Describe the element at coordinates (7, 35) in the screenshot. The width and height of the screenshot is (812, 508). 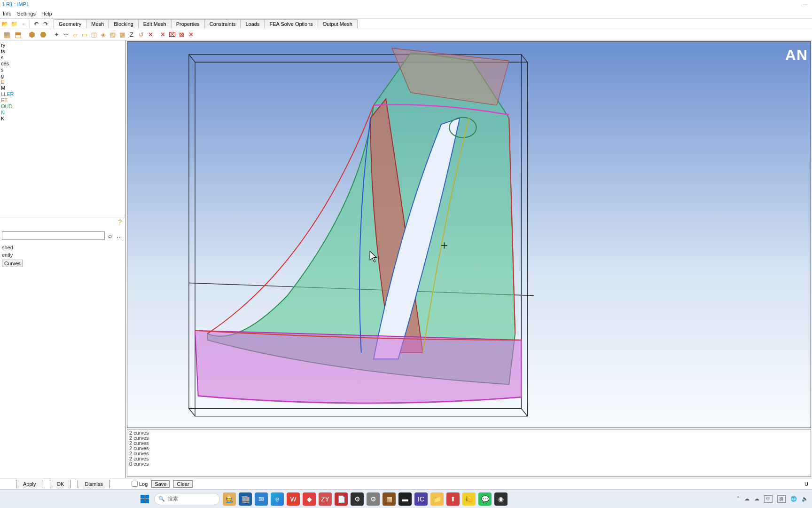
I see `body-icon: ▦` at that location.